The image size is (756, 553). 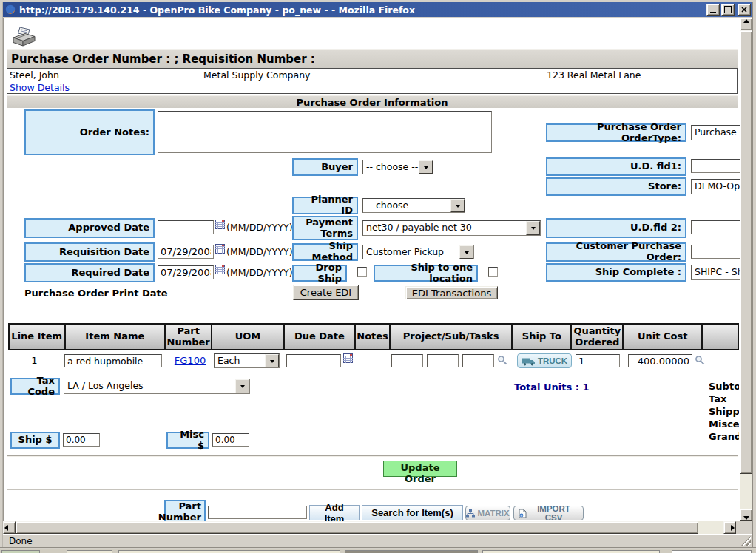 I want to click on firefox-icon, so click(x=10, y=10).